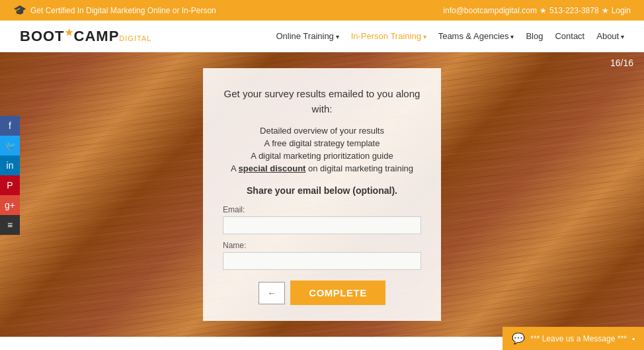  Describe the element at coordinates (322, 292) in the screenshot. I see `button-row: ← COMPLETE` at that location.